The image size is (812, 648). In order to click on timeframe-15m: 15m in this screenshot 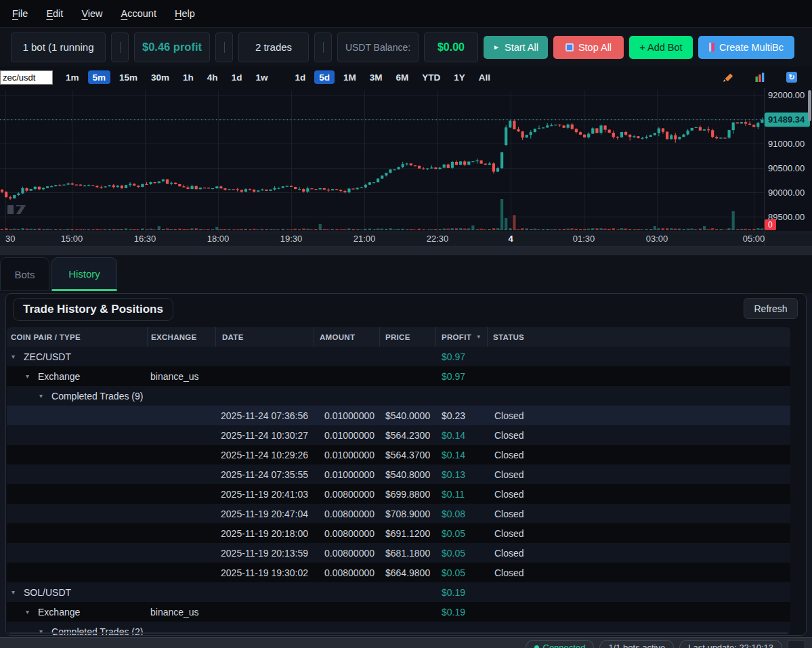, I will do `click(129, 77)`.